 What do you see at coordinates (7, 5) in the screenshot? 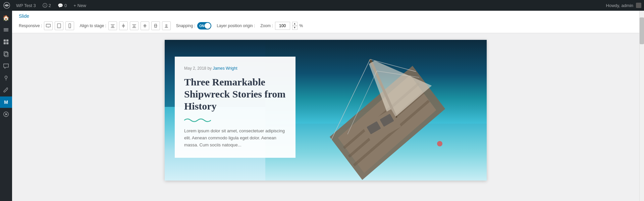
I see `wp-logo` at bounding box center [7, 5].